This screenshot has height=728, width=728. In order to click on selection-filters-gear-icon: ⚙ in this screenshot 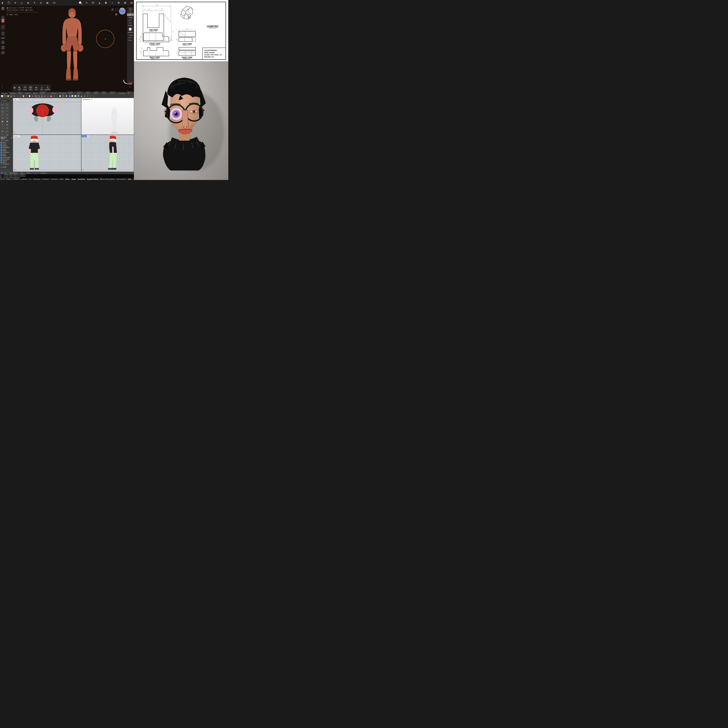, I will do `click(11, 138)`.